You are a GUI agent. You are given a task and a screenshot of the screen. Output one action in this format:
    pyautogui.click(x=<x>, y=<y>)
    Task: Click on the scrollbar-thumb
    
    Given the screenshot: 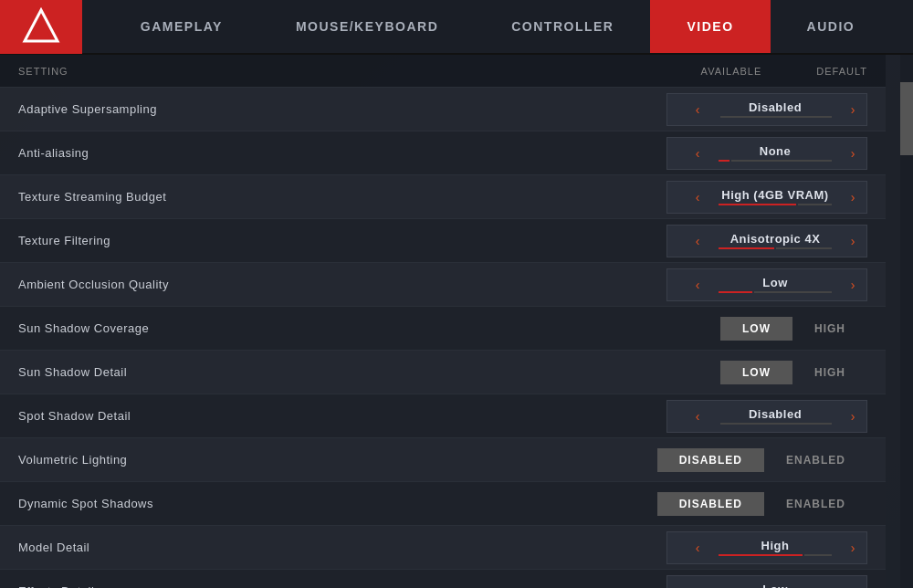 What is the action you would take?
    pyautogui.click(x=907, y=119)
    